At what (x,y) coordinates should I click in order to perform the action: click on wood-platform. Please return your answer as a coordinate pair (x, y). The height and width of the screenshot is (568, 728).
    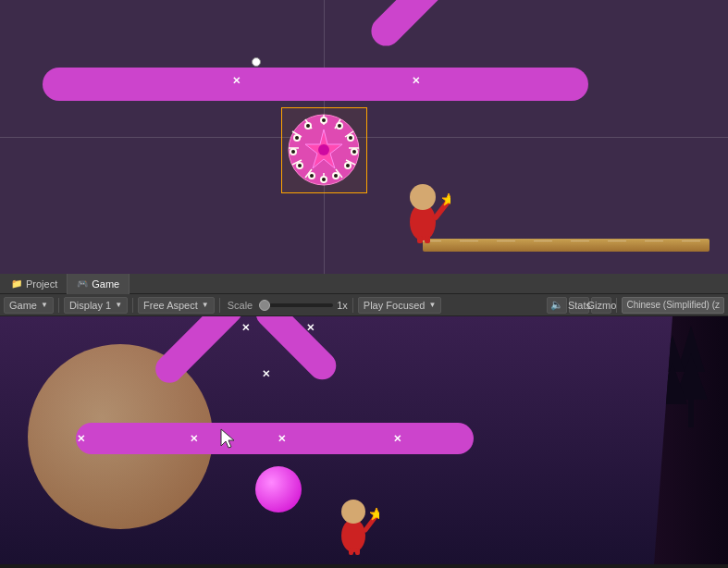
    Looking at the image, I should click on (566, 245).